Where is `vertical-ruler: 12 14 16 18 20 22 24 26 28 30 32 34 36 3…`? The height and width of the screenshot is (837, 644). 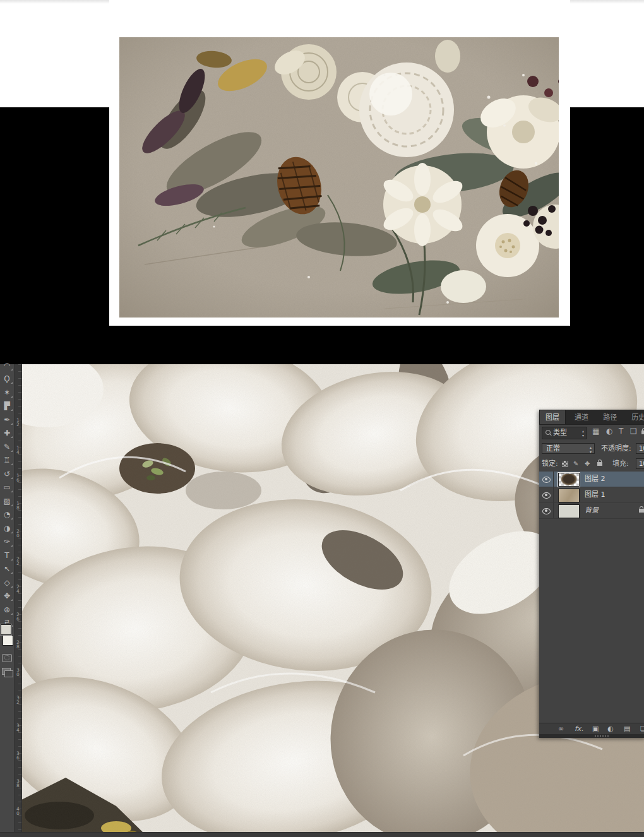
vertical-ruler: 12 14 16 18 20 22 24 26 28 30 32 34 36 3… is located at coordinates (18, 601).